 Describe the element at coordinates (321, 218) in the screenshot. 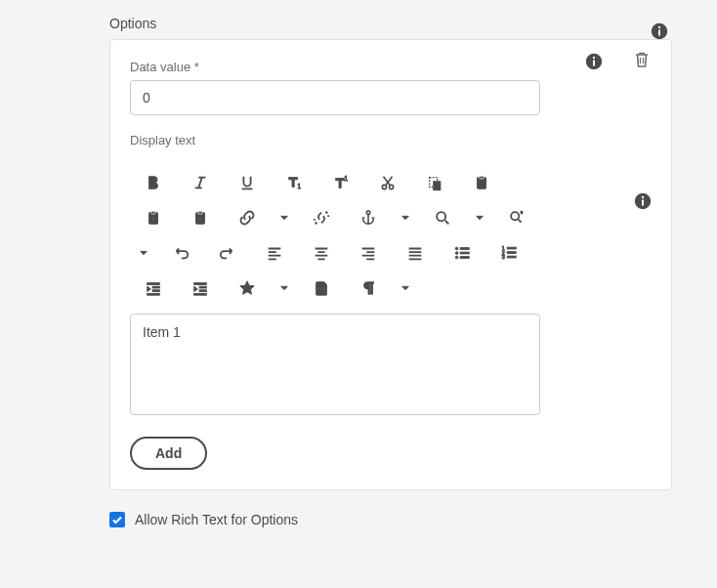

I see `unlink-icon` at that location.